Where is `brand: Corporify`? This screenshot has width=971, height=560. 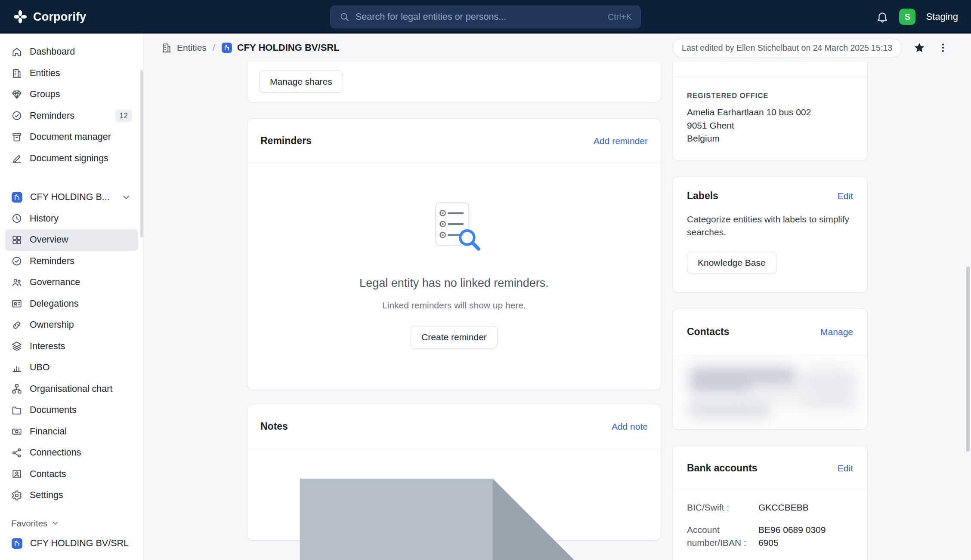 brand: Corporify is located at coordinates (49, 17).